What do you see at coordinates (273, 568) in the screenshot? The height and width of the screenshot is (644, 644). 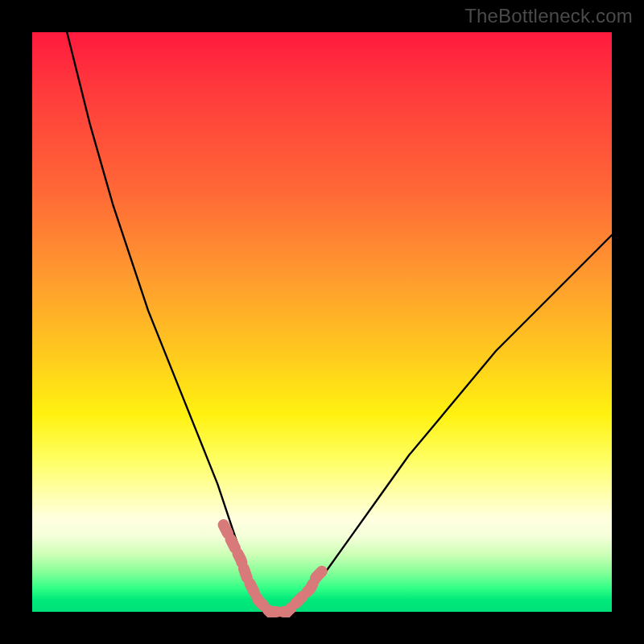 I see `highlight-band` at bounding box center [273, 568].